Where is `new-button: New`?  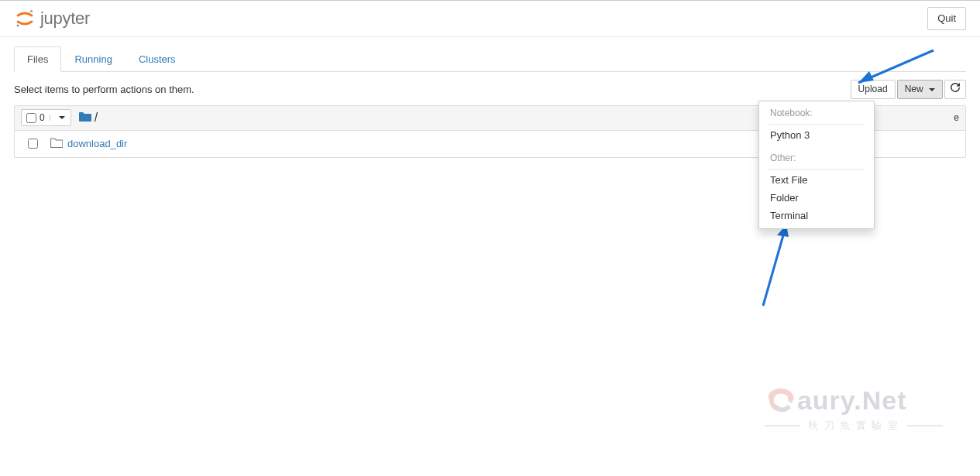 new-button: New is located at coordinates (920, 90).